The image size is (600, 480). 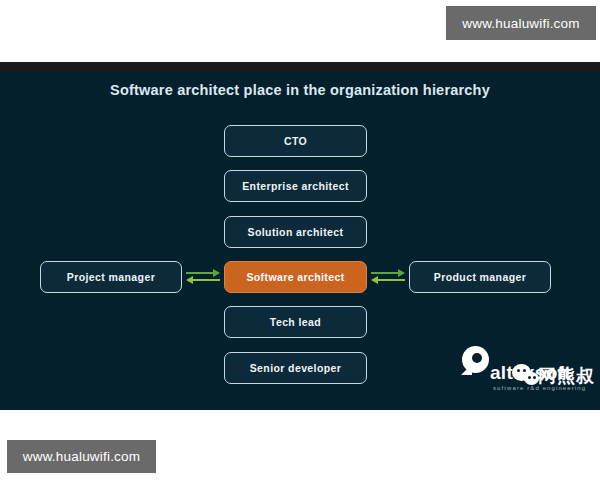 What do you see at coordinates (296, 232) in the screenshot?
I see `node-solution-architect: Solution architect` at bounding box center [296, 232].